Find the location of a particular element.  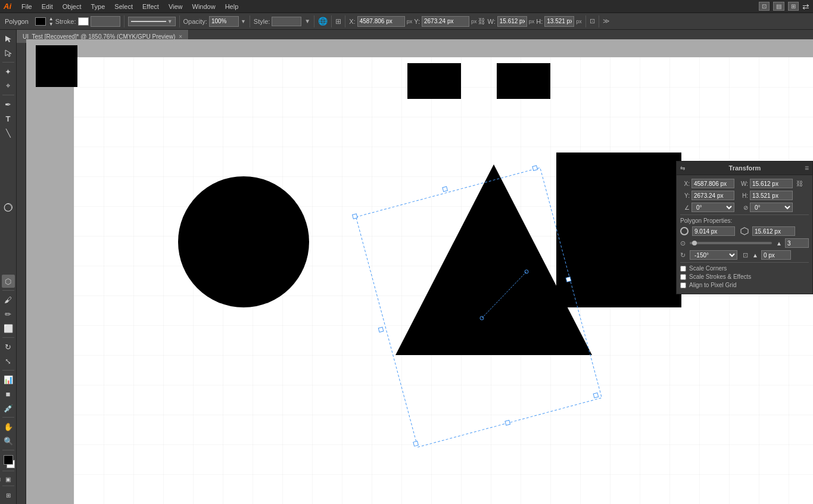

eraser-tool: ⬜ is located at coordinates (8, 328).